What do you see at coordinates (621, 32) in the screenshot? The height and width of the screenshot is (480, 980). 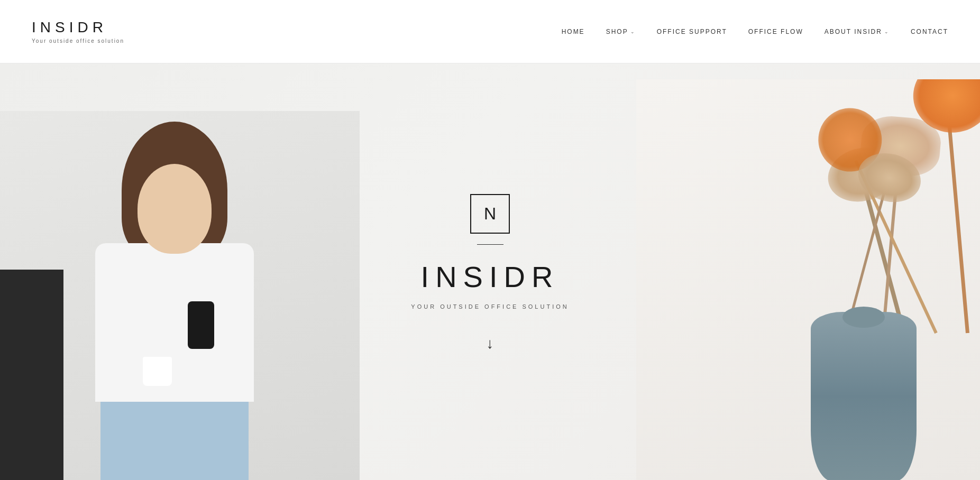 I see `nav-shop: SHOP ⌄` at bounding box center [621, 32].